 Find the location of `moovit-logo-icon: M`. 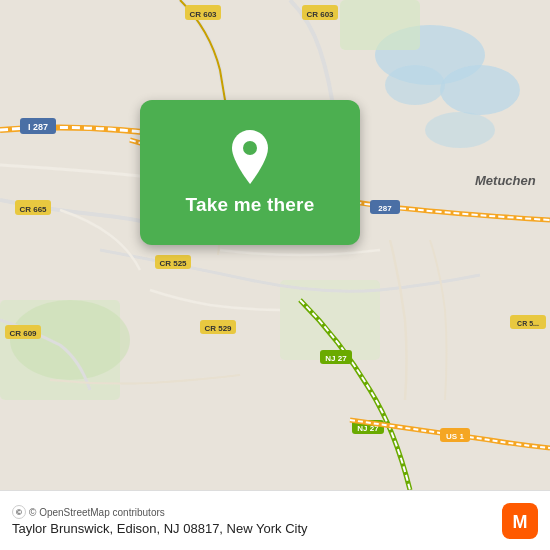

moovit-logo-icon: M is located at coordinates (520, 521).